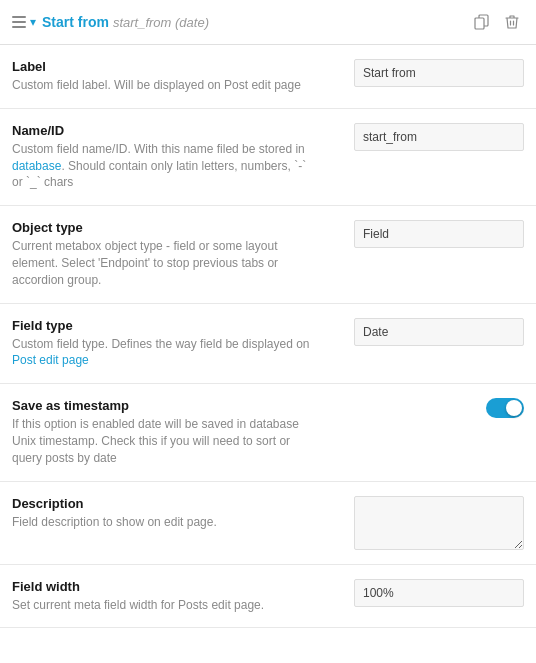 The image size is (536, 663). What do you see at coordinates (166, 586) in the screenshot?
I see `field-name-field_width: Field width` at bounding box center [166, 586].